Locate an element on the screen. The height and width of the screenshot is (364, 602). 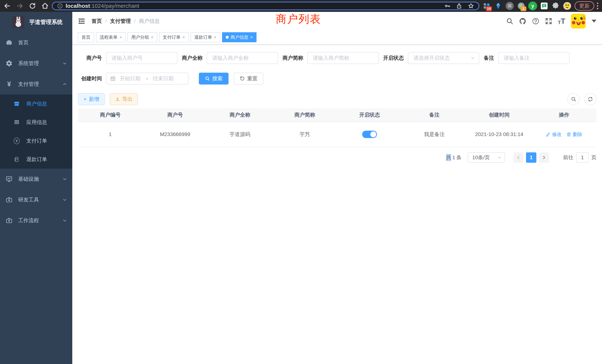
cell-create-time: 2021-10-23 08:31:14 is located at coordinates (499, 134).